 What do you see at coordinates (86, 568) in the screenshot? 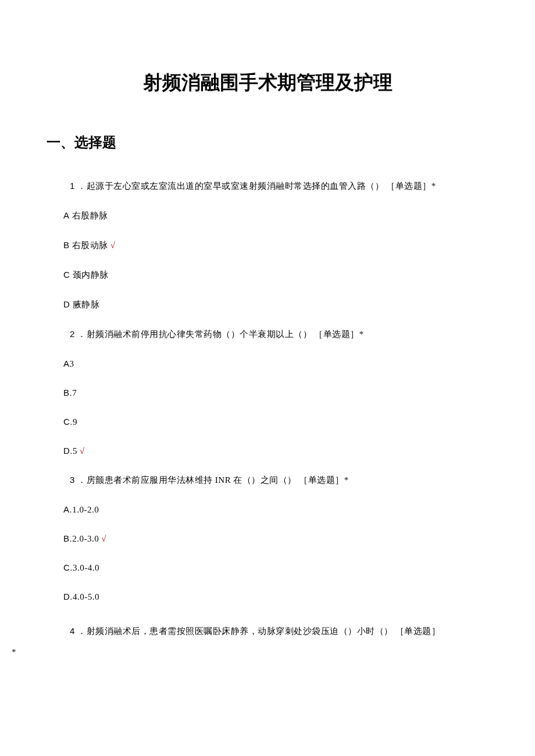
I see `option-text: 3.0-4.0` at bounding box center [86, 568].